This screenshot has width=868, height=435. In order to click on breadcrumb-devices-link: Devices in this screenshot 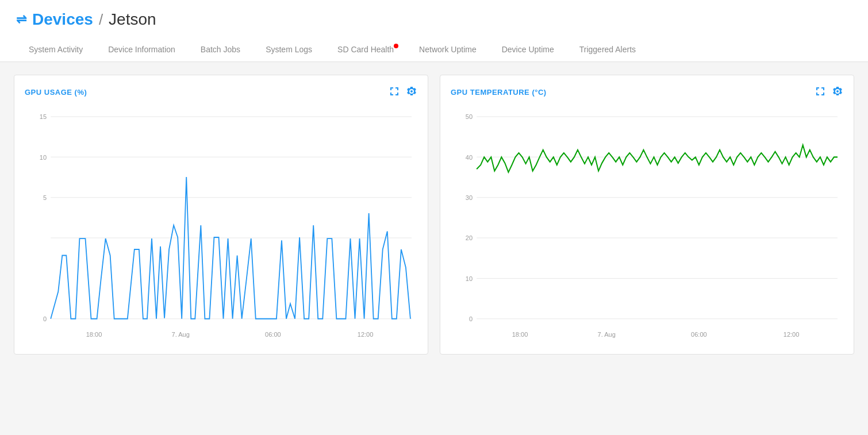, I will do `click(63, 20)`.